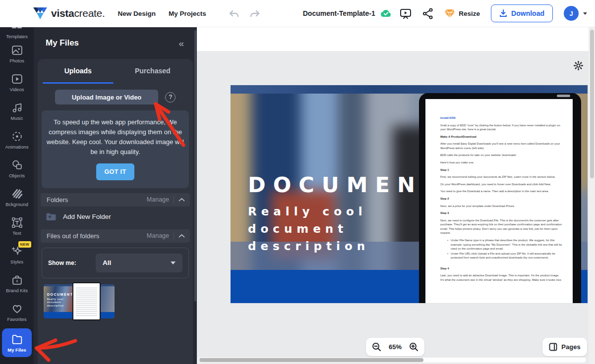 The image size is (595, 364). What do you see at coordinates (428, 14) in the screenshot?
I see `share-icon` at bounding box center [428, 14].